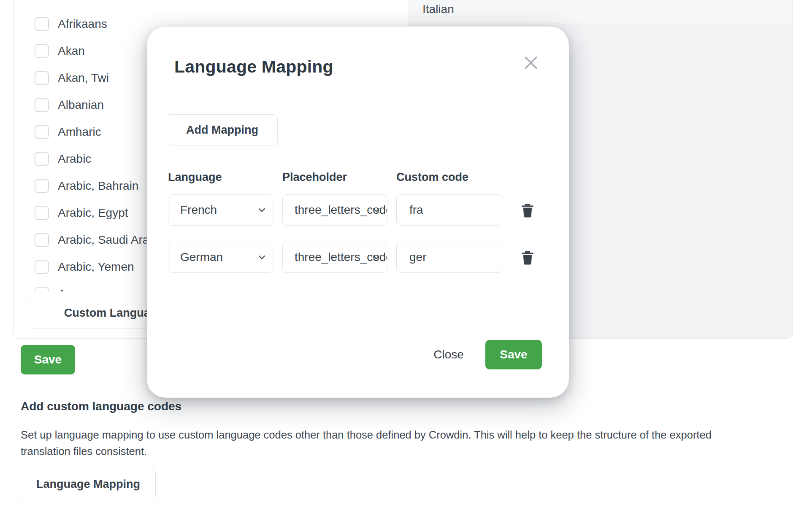  What do you see at coordinates (48, 360) in the screenshot?
I see `page-save-button: Save` at bounding box center [48, 360].